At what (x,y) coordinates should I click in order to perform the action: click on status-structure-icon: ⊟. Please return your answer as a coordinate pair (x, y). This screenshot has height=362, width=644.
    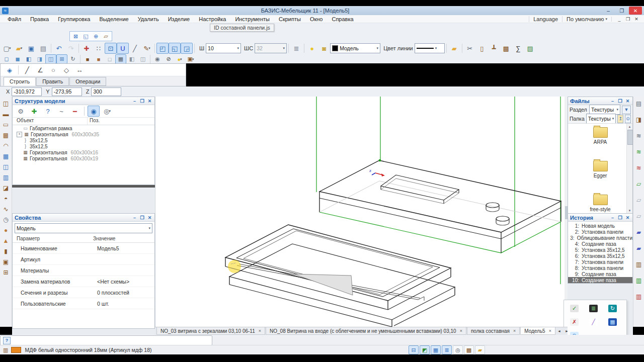
    Looking at the image, I should click on (414, 350).